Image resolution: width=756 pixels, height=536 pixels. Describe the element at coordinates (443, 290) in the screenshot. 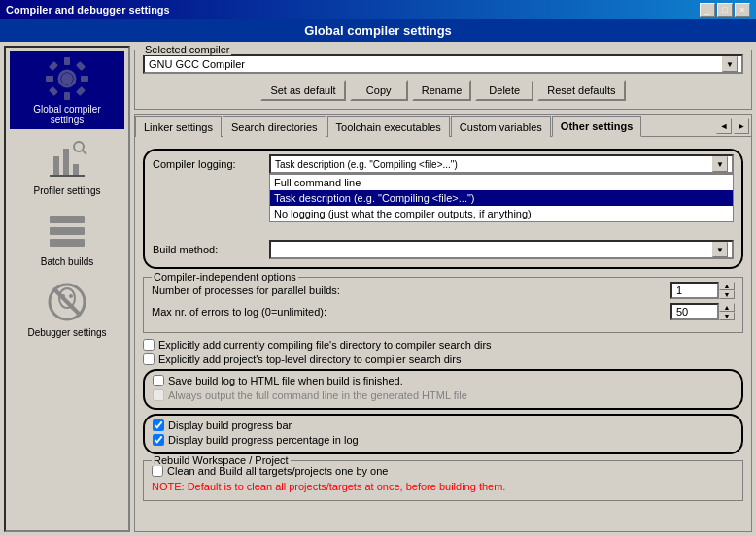

I see `parallel-builds-row: Number of processes for parallel builds:…` at that location.